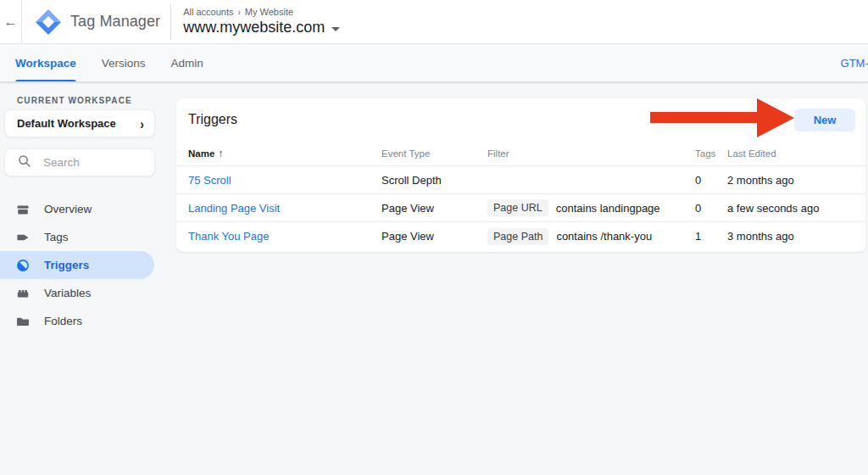 The image size is (868, 475). What do you see at coordinates (776, 118) in the screenshot?
I see `annotation-arrow-icon` at bounding box center [776, 118].